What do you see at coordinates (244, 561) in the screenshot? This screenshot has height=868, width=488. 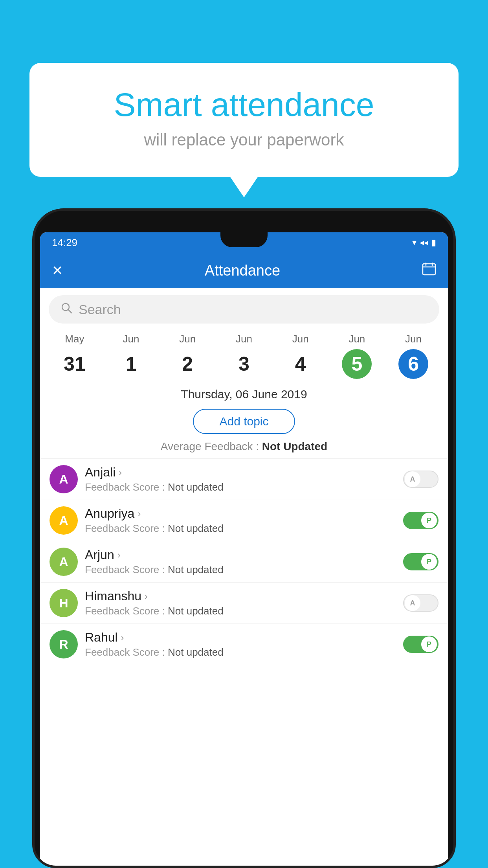 I see `student-item: AArjun ›Feedback Score : Not updatedP` at bounding box center [244, 561].